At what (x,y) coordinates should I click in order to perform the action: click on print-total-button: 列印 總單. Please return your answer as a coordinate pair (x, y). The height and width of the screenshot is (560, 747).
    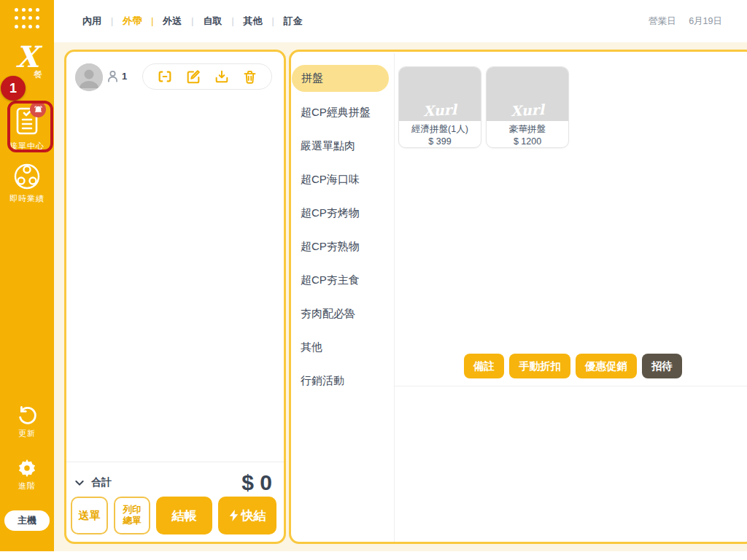
    Looking at the image, I should click on (132, 516).